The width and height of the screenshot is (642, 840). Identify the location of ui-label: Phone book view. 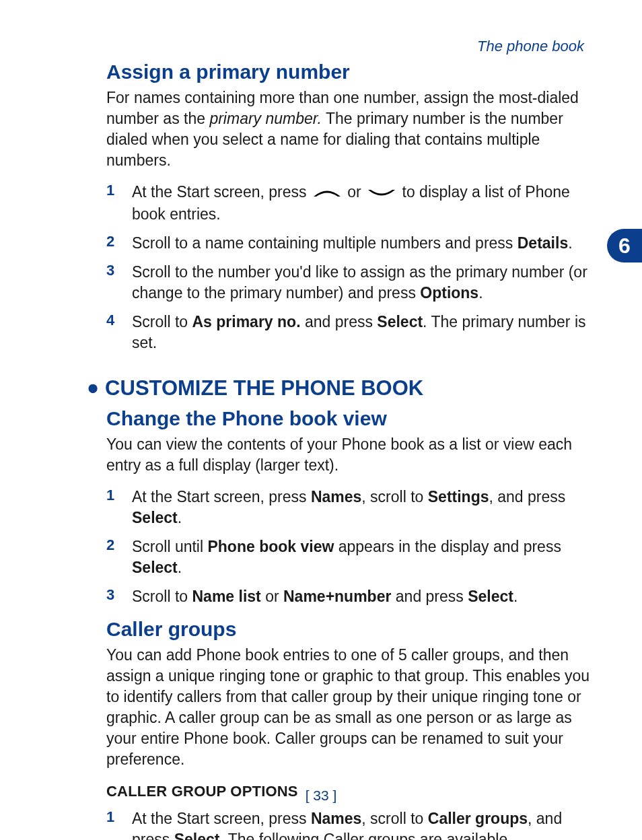
(271, 547).